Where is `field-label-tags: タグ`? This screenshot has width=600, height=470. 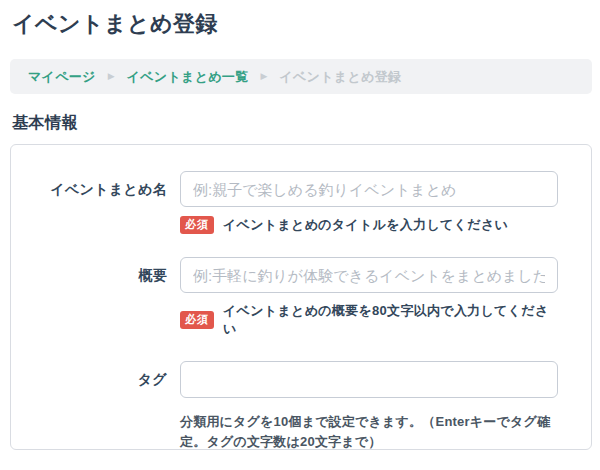 field-label-tags: タグ is located at coordinates (89, 406).